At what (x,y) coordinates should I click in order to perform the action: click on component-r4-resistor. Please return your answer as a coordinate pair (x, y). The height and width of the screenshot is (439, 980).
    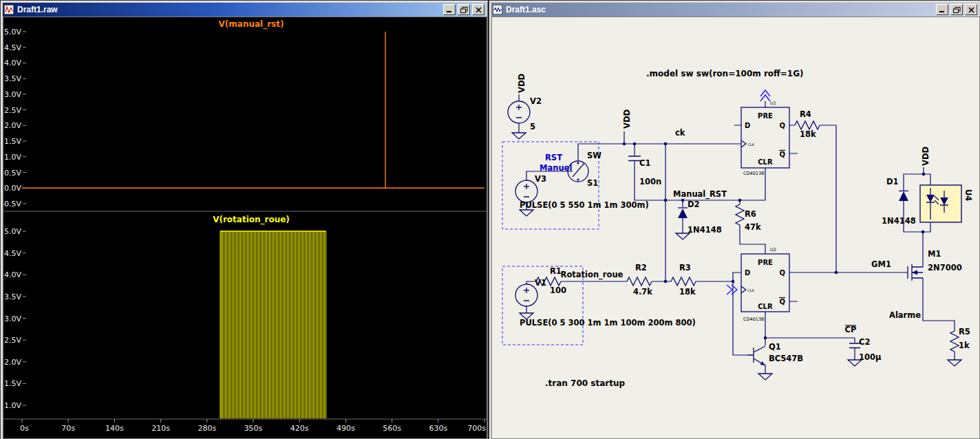
    Looking at the image, I should click on (807, 125).